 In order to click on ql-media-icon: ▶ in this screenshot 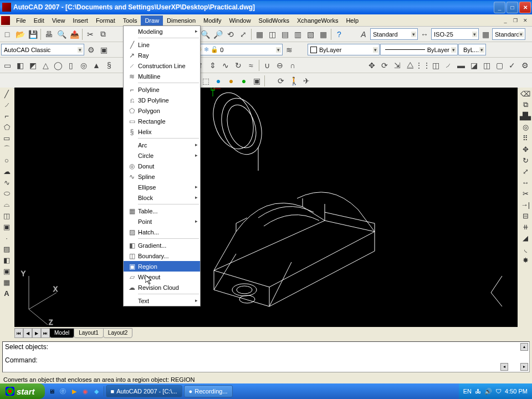, I will do `click(74, 391)`.